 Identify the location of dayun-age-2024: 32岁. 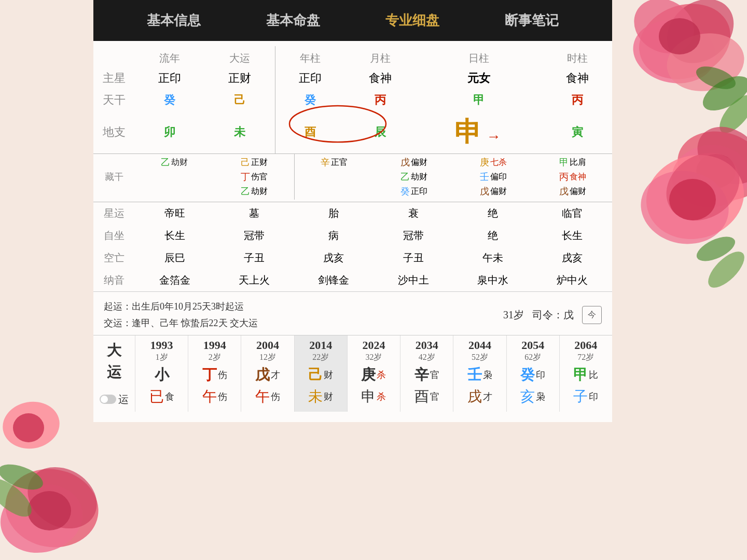
(374, 358).